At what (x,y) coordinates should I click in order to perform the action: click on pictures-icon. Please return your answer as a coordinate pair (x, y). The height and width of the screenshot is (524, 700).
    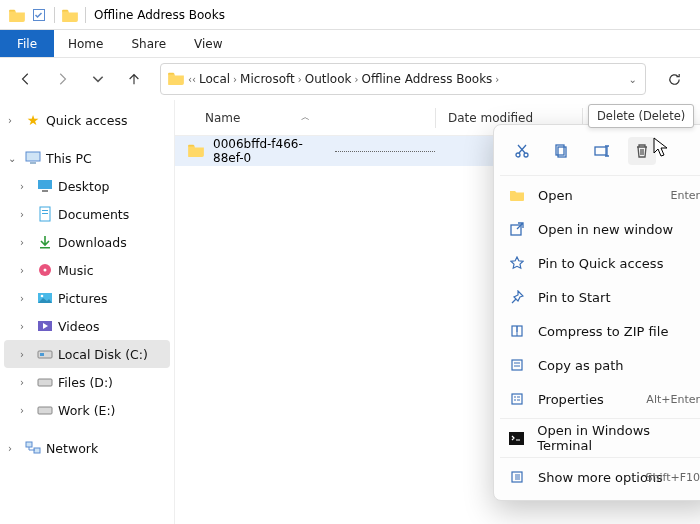
    Looking at the image, I should click on (45, 298).